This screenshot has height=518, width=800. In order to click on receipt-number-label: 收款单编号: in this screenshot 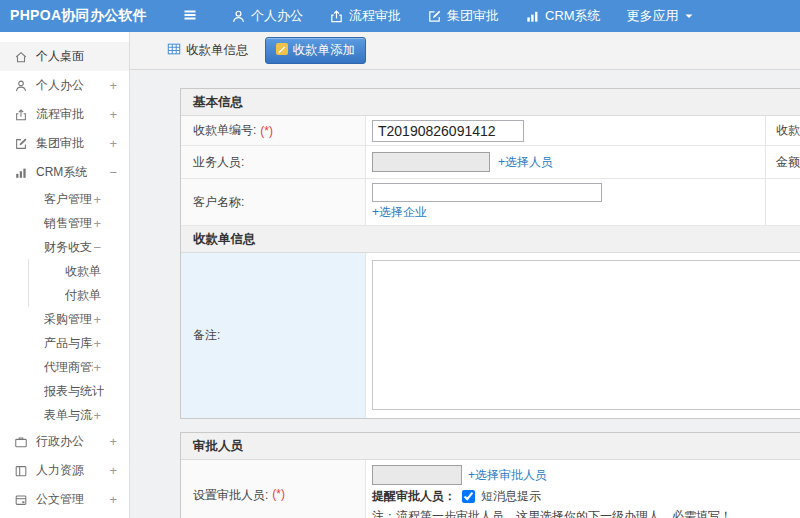, I will do `click(224, 130)`.